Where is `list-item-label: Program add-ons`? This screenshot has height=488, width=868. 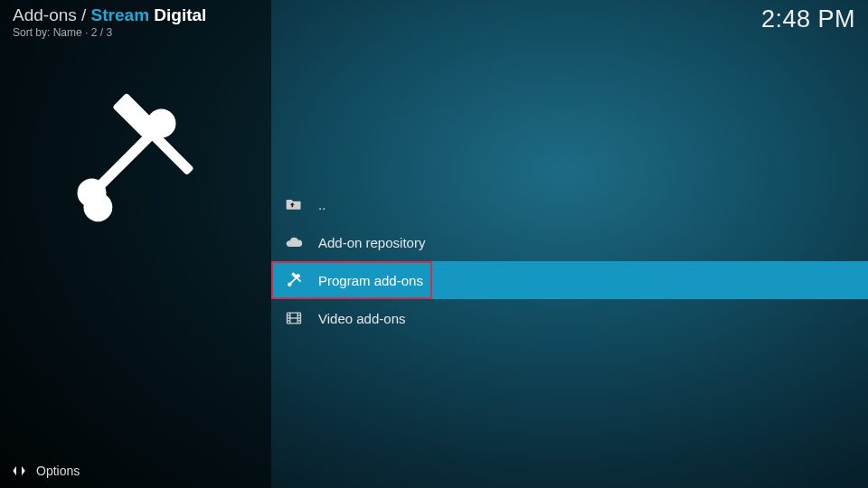 list-item-label: Program add-ons is located at coordinates (371, 280).